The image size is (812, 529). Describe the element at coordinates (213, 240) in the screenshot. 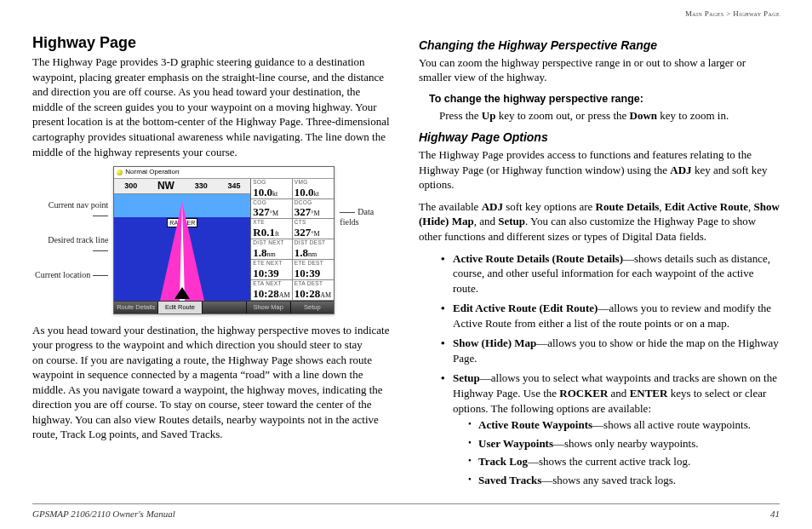

I see `figure: Current nav point Desired track line Cur…` at that location.